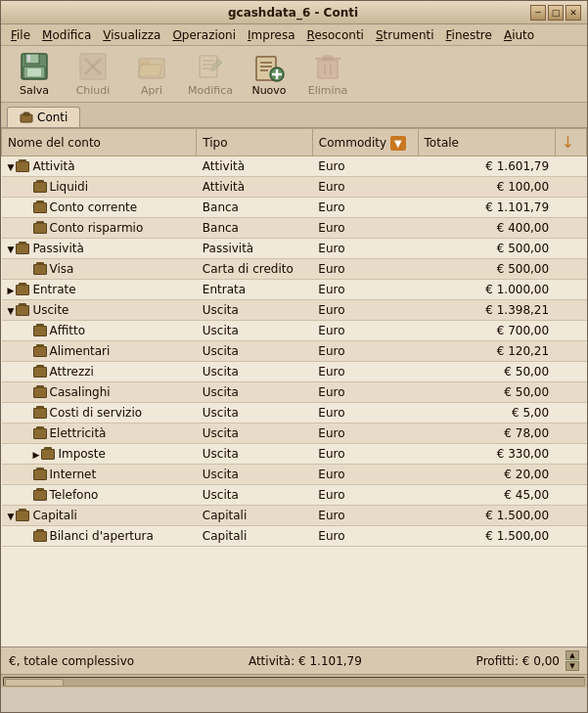 The width and height of the screenshot is (588, 713). What do you see at coordinates (210, 67) in the screenshot?
I see `modifica-icon` at bounding box center [210, 67].